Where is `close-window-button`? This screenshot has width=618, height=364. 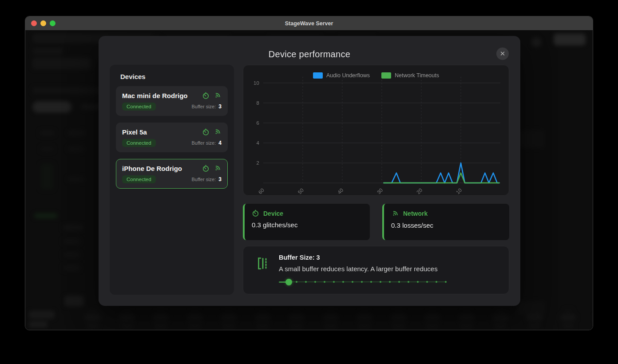 close-window-button is located at coordinates (34, 23).